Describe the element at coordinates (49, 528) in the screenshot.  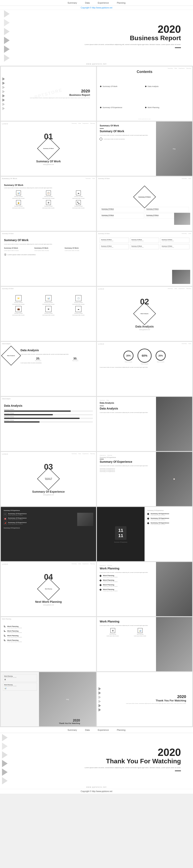
I see `exp-dark-footer: Summary Of Experience` at that location.